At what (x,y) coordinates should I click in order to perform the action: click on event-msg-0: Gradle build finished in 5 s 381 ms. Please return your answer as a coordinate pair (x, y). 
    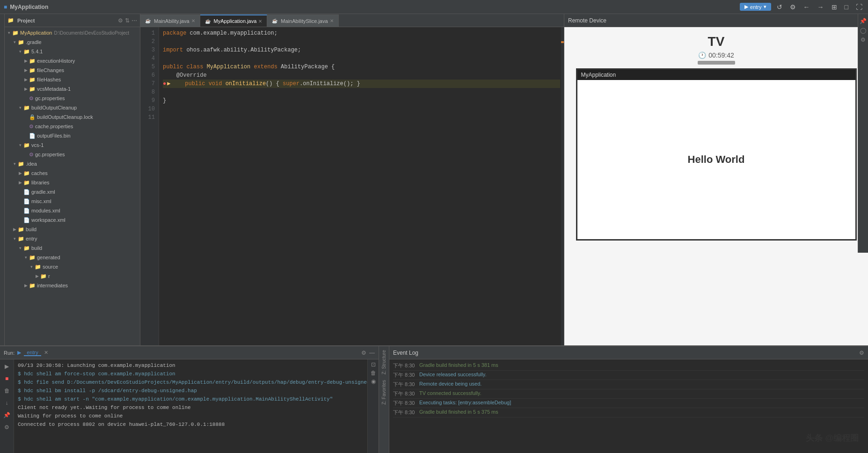
    Looking at the image, I should click on (642, 365).